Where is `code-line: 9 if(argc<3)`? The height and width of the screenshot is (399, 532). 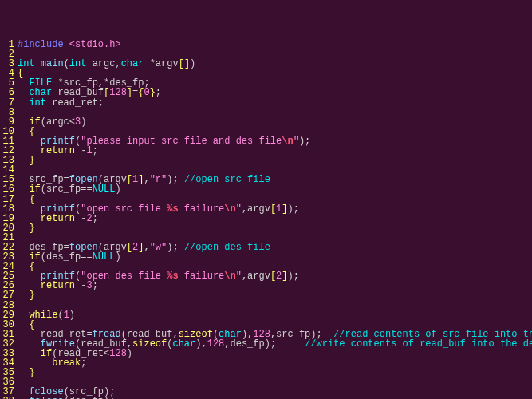 code-line: 9 if(argc<3) is located at coordinates (266, 122).